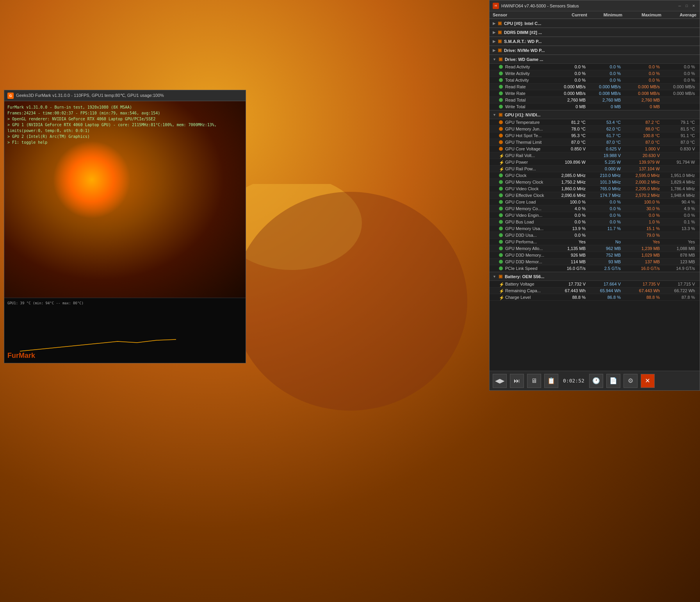 This screenshot has height=602, width=700. What do you see at coordinates (517, 80) in the screenshot?
I see `sensor-label: Total Activity` at bounding box center [517, 80].